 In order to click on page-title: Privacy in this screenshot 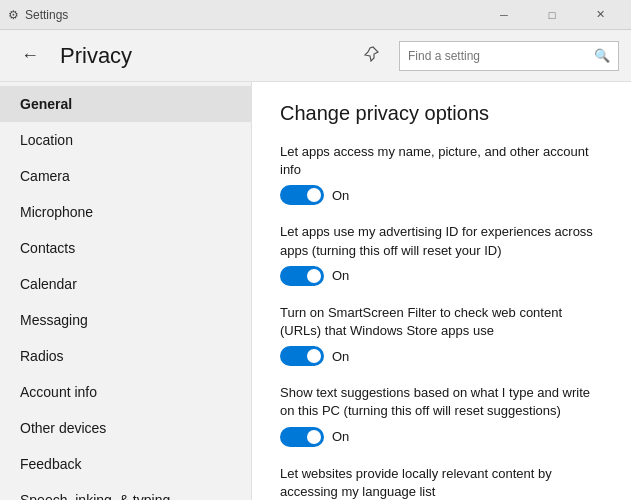, I will do `click(202, 56)`.